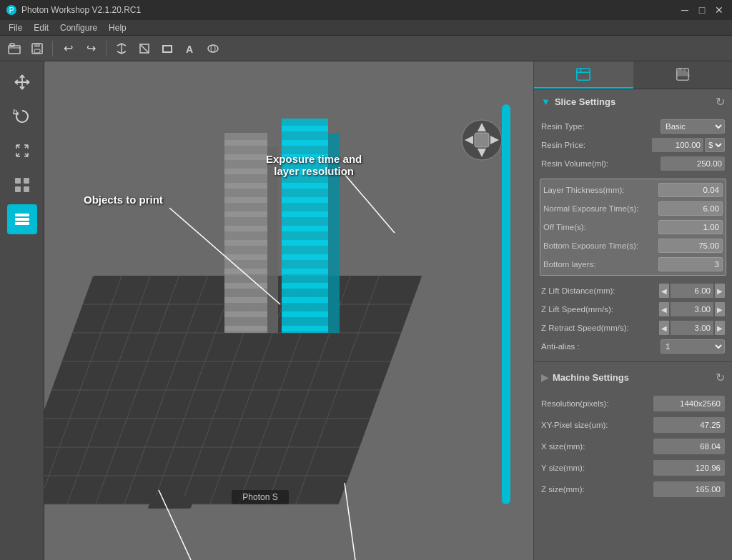  I want to click on z-lift-speed-inc: ▶, so click(720, 309).